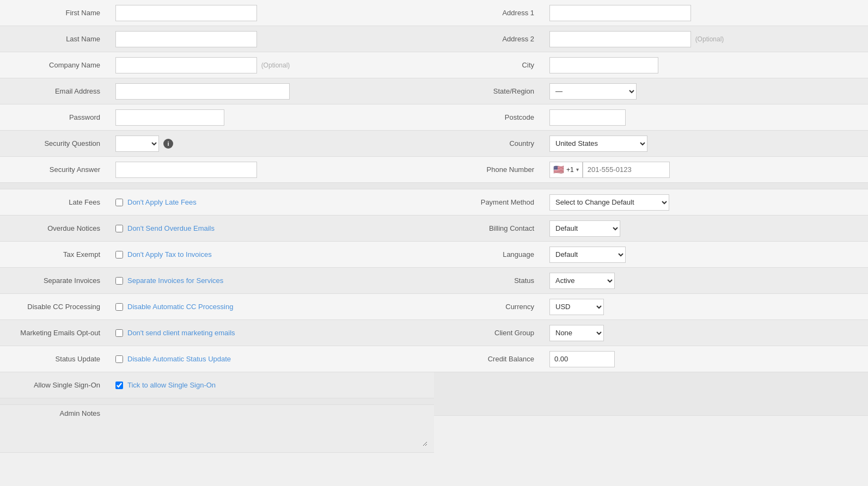 This screenshot has width=868, height=486. Describe the element at coordinates (706, 91) in the screenshot. I see `state-control: —` at that location.